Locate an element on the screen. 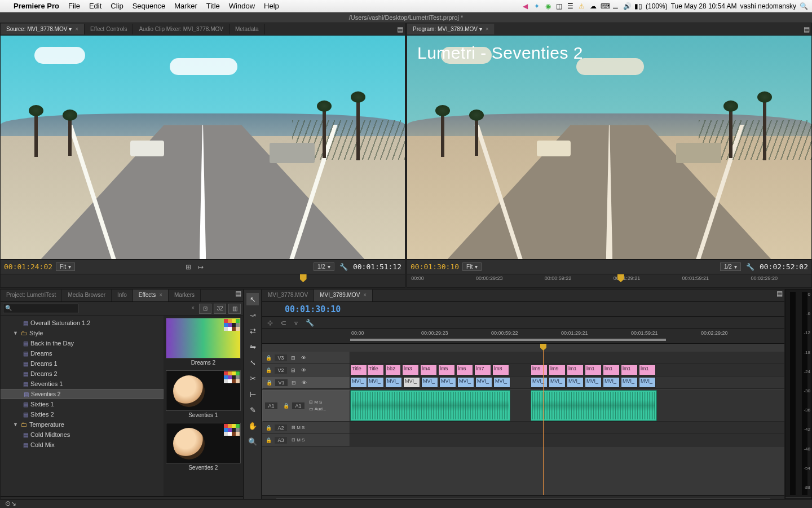  menu-marker: Marker is located at coordinates (186, 6).